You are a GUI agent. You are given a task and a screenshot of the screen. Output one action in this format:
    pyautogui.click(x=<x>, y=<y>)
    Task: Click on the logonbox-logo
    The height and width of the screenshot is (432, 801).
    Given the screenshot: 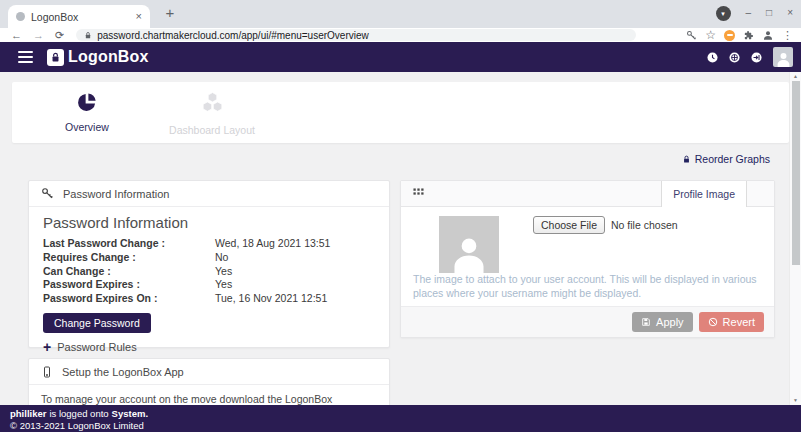 What is the action you would take?
    pyautogui.click(x=56, y=58)
    